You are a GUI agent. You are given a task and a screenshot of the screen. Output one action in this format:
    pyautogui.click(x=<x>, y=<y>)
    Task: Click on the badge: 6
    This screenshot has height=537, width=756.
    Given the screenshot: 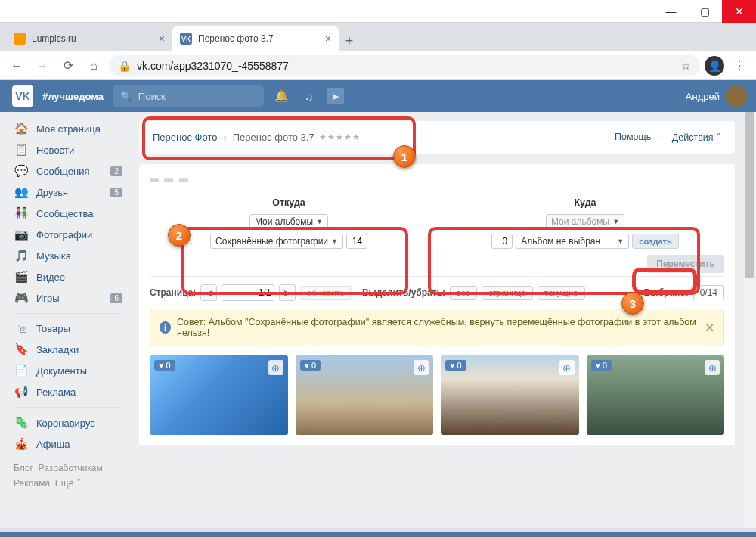 What is the action you would take?
    pyautogui.click(x=116, y=298)
    